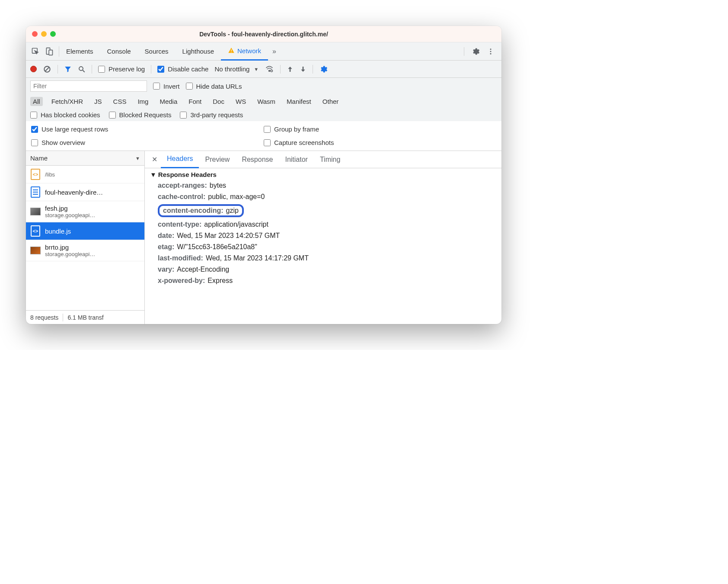 This screenshot has height=584, width=728. I want to click on type-img: Img, so click(143, 101).